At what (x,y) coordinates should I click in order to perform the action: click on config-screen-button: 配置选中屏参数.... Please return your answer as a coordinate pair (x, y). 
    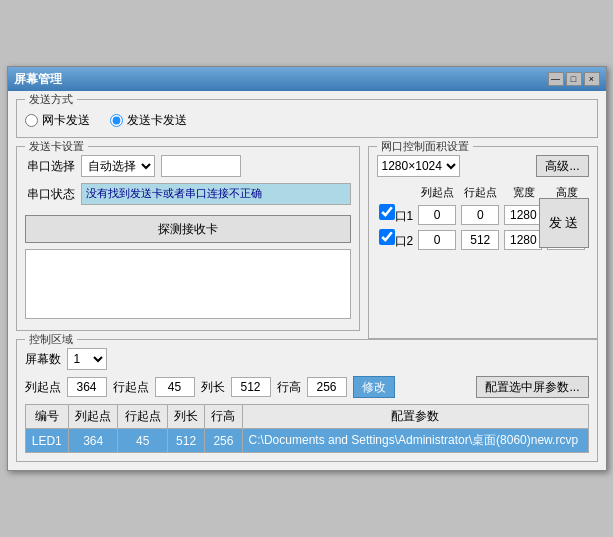
    Looking at the image, I should click on (532, 387).